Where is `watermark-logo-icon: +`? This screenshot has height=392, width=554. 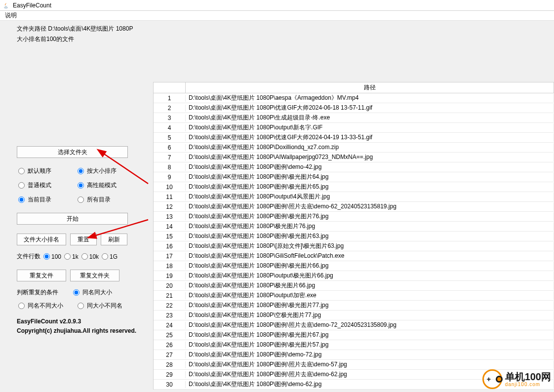 watermark-logo-icon: + is located at coordinates (492, 379).